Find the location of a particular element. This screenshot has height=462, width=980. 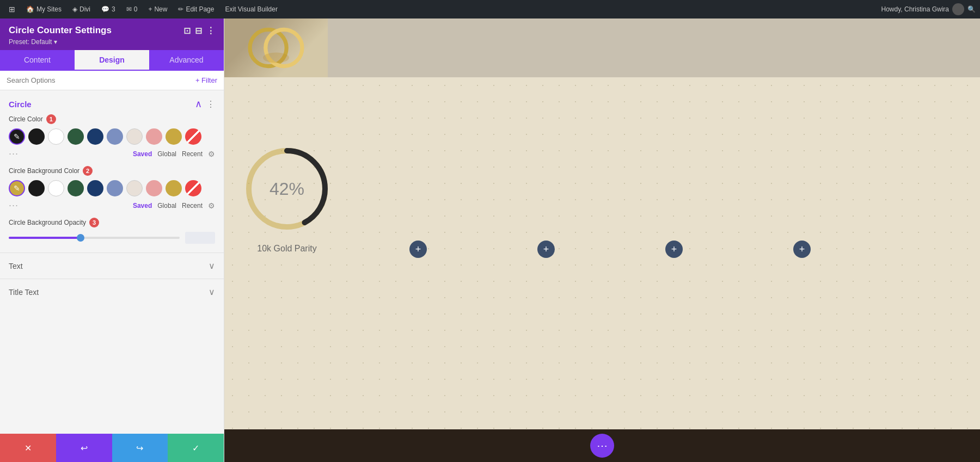

cancel-button: ✕ is located at coordinates (28, 448).